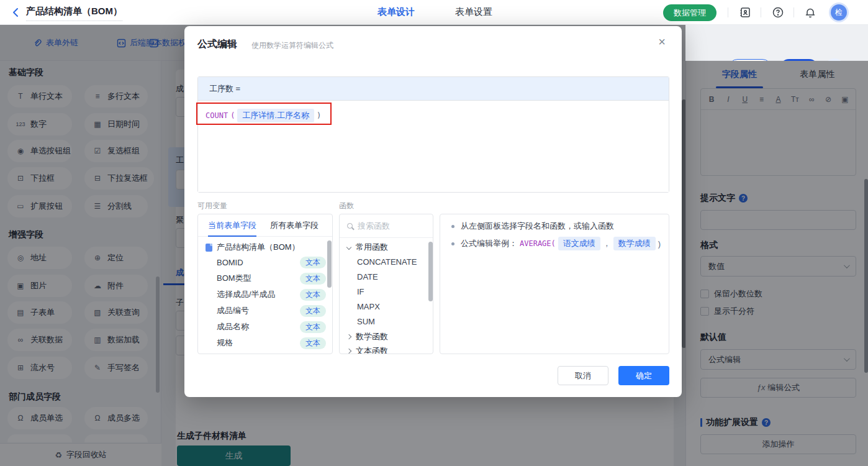  Describe the element at coordinates (349, 247) in the screenshot. I see `caret-down-icon` at that location.